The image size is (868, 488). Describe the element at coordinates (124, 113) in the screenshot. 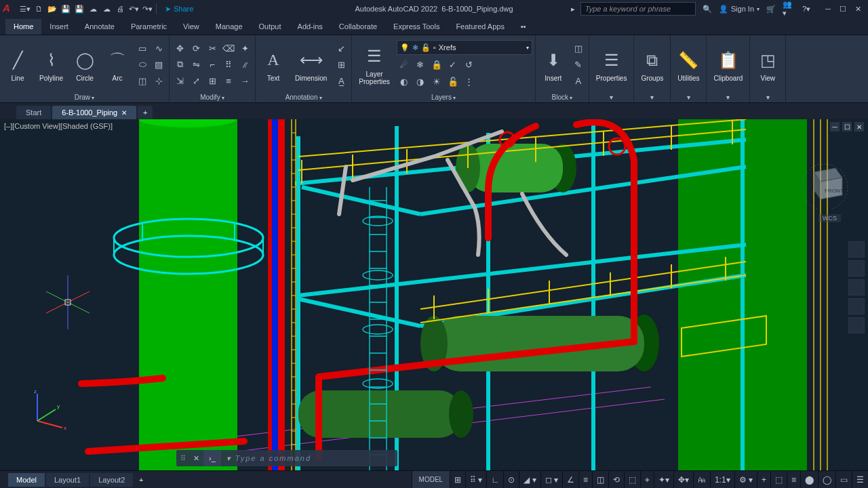

I see `file-tab-close-icon: ✕` at that location.